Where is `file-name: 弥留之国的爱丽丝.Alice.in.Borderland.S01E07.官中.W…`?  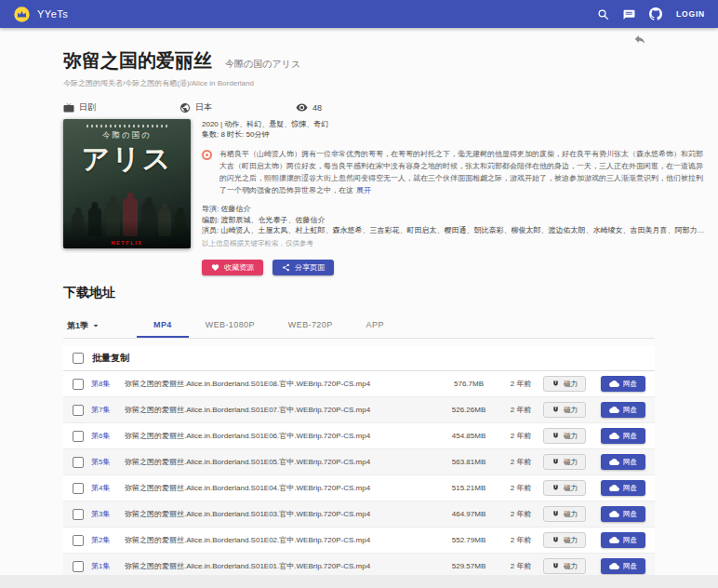 file-name: 弥留之国的爱丽丝.Alice.in.Borderland.S01E07.官中.W… is located at coordinates (282, 409).